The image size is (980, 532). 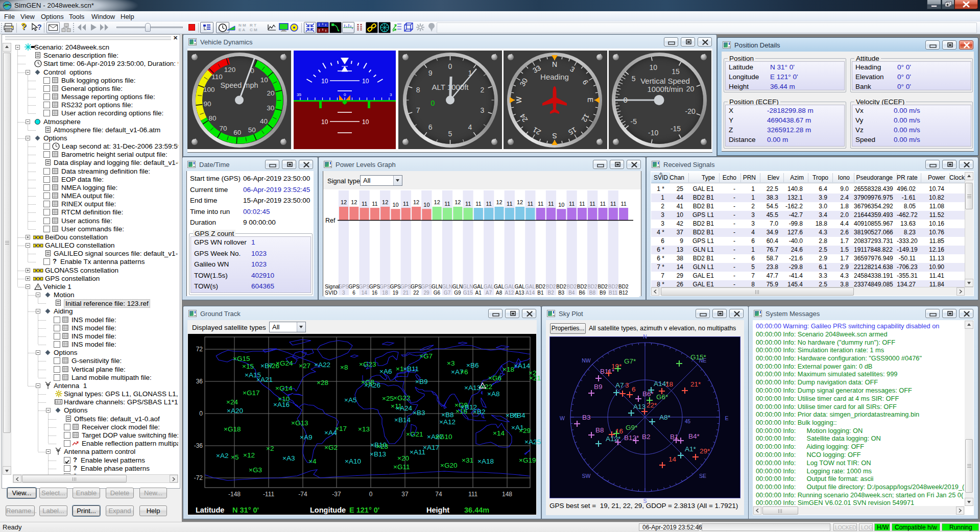 I want to click on svg-text: SE, so click(x=703, y=476).